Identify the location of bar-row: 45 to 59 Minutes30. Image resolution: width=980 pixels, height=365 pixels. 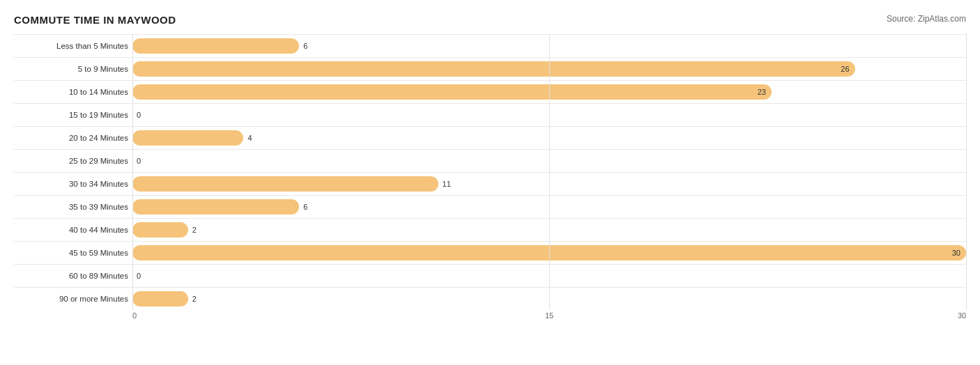
(490, 252).